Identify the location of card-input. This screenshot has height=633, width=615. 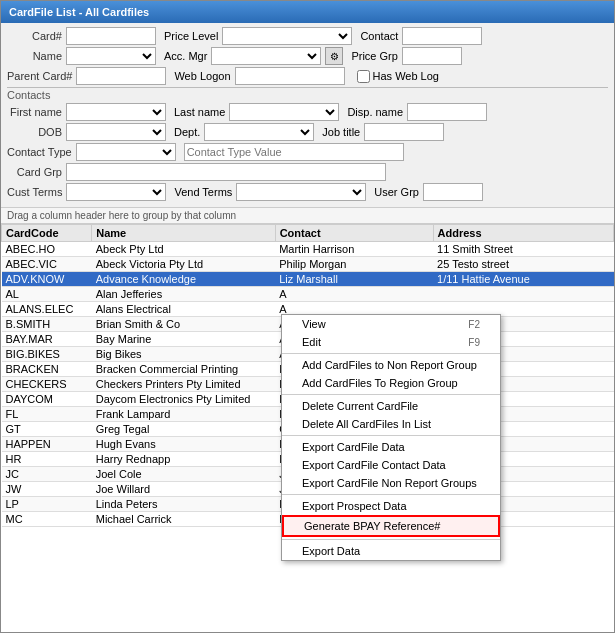
(111, 36).